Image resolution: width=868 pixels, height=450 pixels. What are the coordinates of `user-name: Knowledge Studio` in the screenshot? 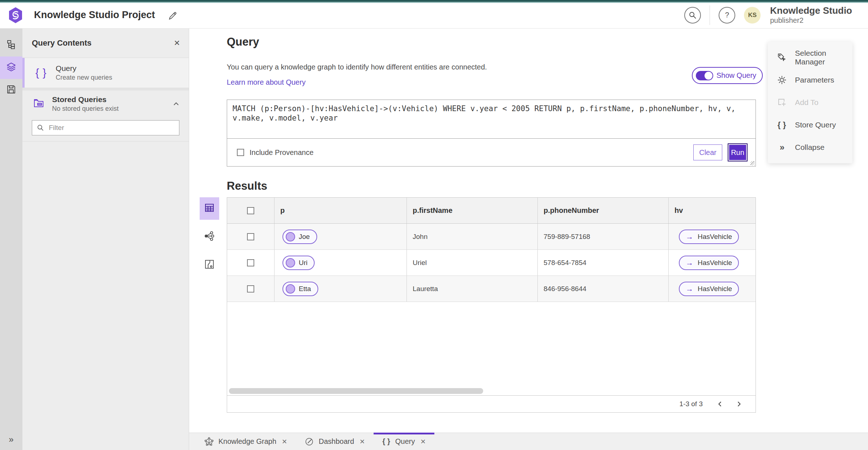 It's located at (811, 11).